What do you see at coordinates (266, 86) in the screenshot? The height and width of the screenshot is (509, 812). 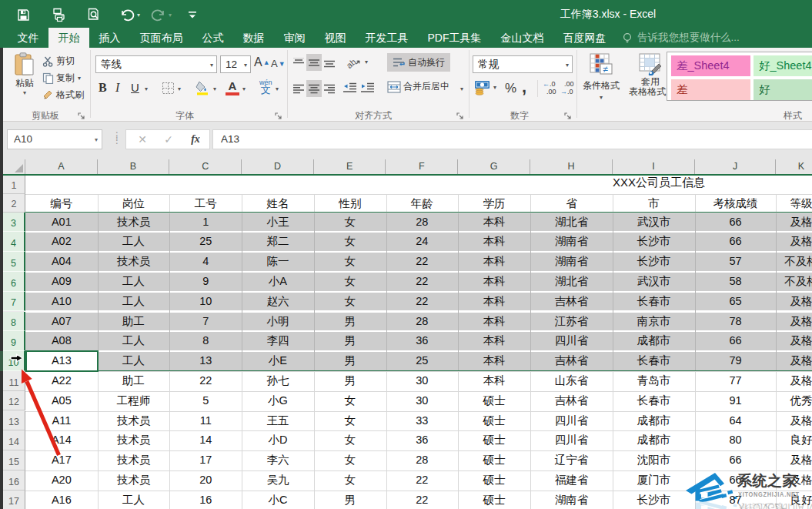 I see `phonetic-button: wén 文` at bounding box center [266, 86].